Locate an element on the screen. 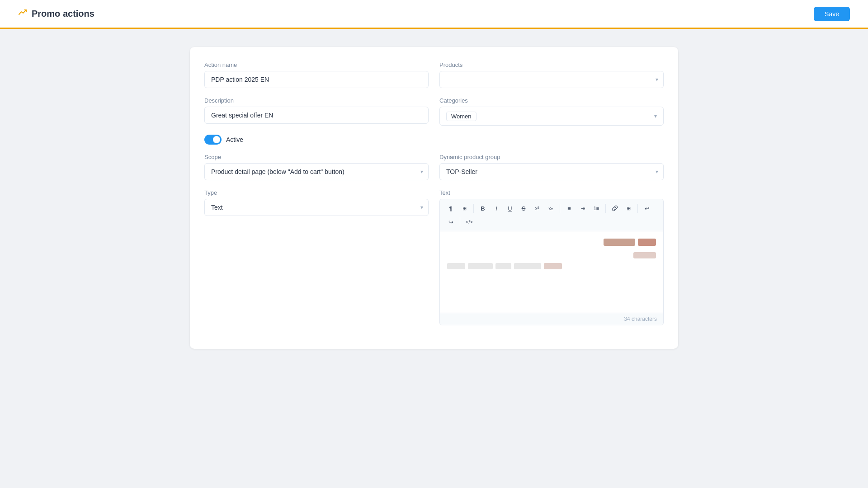  page-header: Promo actions Save is located at coordinates (434, 14).